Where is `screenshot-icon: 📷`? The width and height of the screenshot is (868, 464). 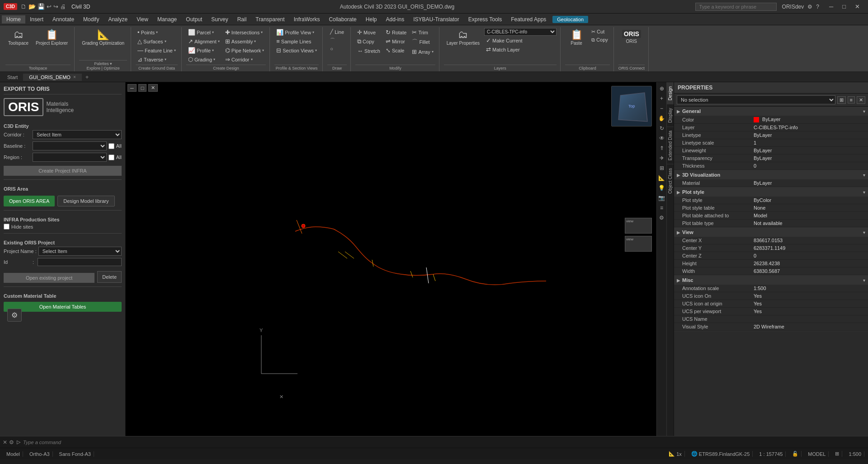 screenshot-icon: 📷 is located at coordinates (662, 198).